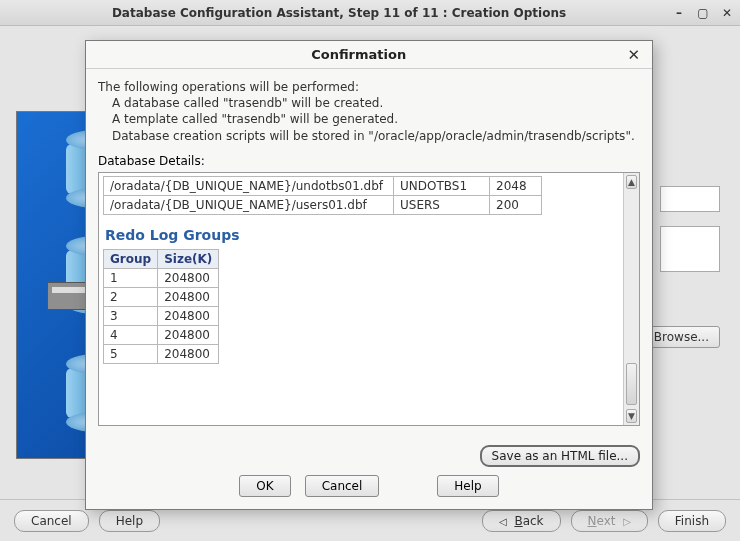  Describe the element at coordinates (632, 384) in the screenshot. I see `scroll-thumb` at that location.